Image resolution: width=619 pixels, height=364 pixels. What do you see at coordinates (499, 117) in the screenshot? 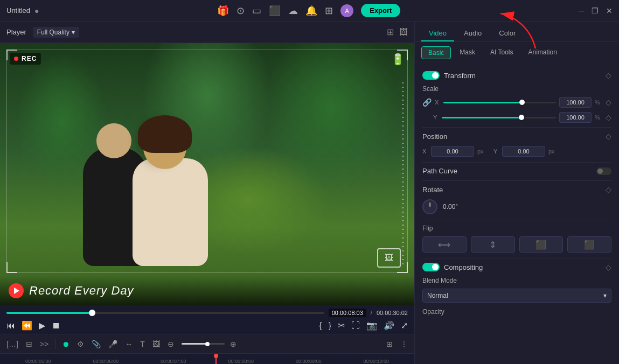
I see `scale-y-slider` at bounding box center [499, 117].